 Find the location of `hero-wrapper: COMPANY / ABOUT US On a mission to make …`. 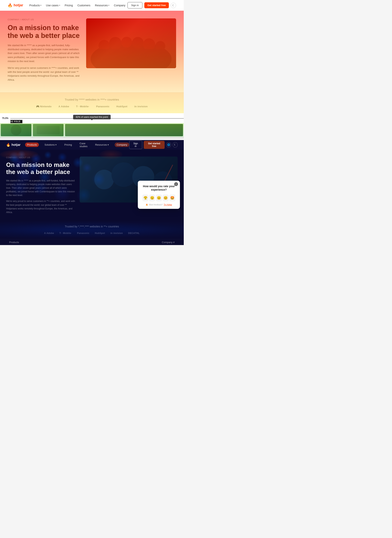

hero-wrapper: COMPANY / ABOUT US On a mission to make … is located at coordinates (92, 52).